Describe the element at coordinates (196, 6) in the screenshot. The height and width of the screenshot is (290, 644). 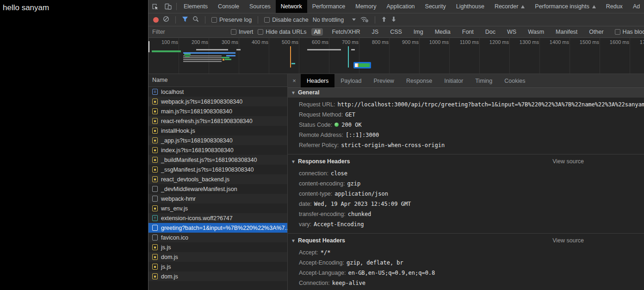
I see `devtools-tab: Elements` at that location.